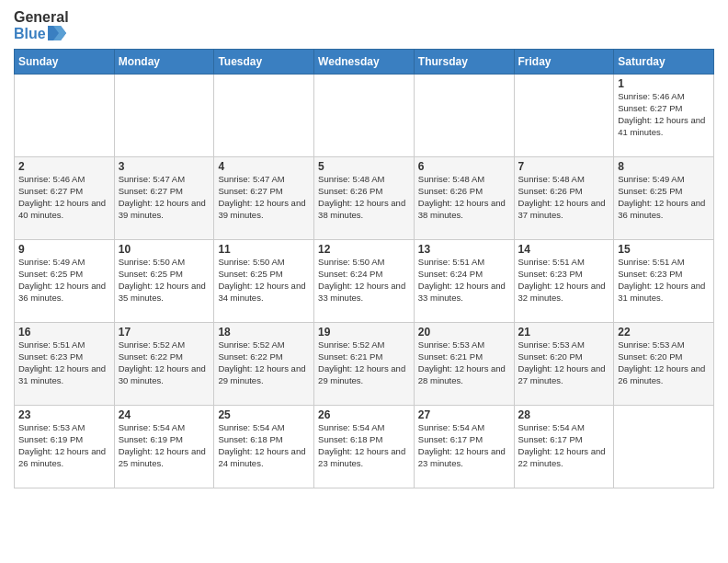 This screenshot has height=563, width=728. Describe the element at coordinates (57, 33) in the screenshot. I see `logo-arrow-icon` at that location.